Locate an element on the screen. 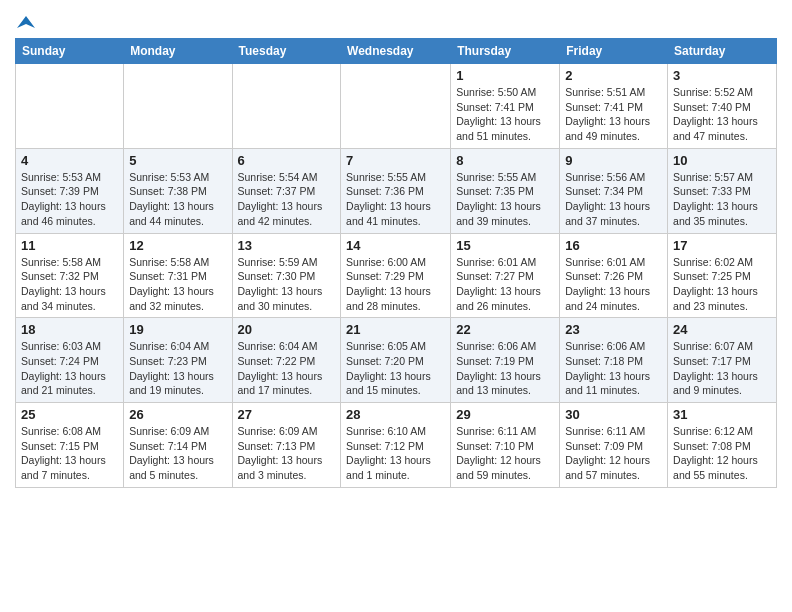  calendar-cell: 14Sunrise: 6:00 AM Sunset: 7:29 PM Dayli… is located at coordinates (396, 276).